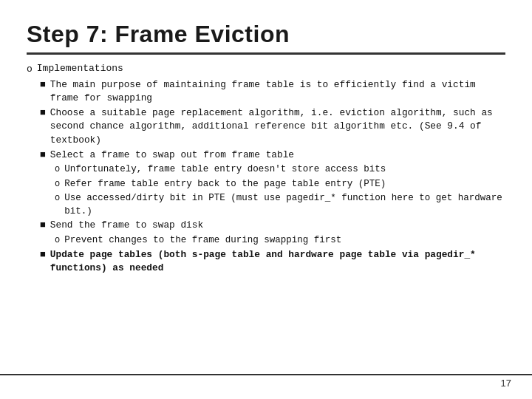 This screenshot has height=399, width=532. I want to click on slide-title: Step 7: Frame Eviction, so click(266, 34).